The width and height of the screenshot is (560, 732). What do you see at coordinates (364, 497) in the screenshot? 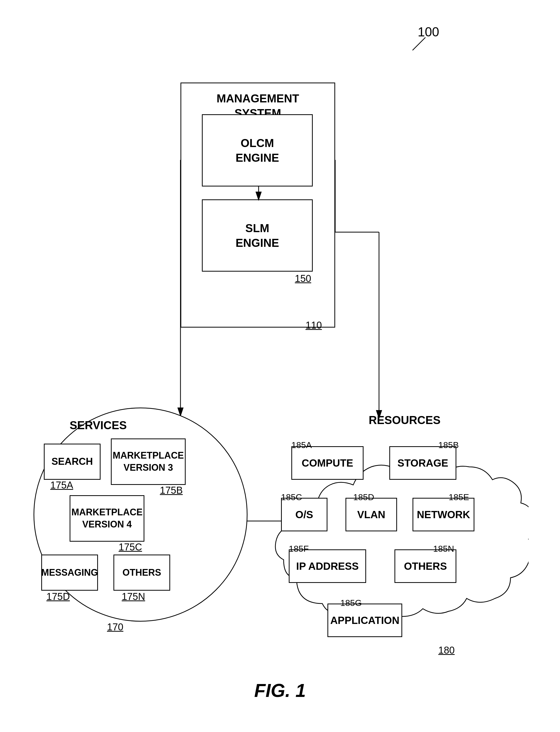
I see `vlan-ref-label: 185D` at bounding box center [364, 497].